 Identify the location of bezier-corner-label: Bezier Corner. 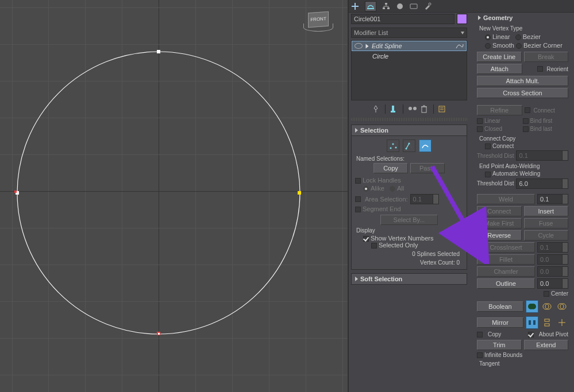
(543, 45).